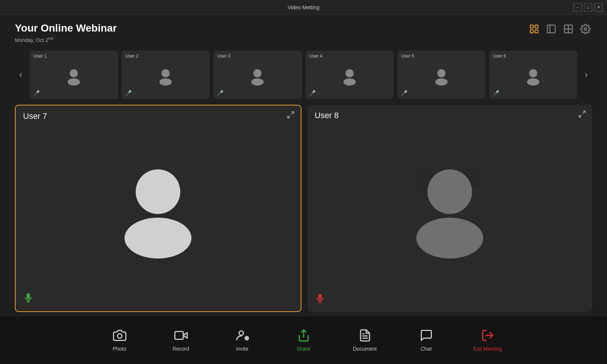  What do you see at coordinates (303, 349) in the screenshot?
I see `share-label: Share` at bounding box center [303, 349].